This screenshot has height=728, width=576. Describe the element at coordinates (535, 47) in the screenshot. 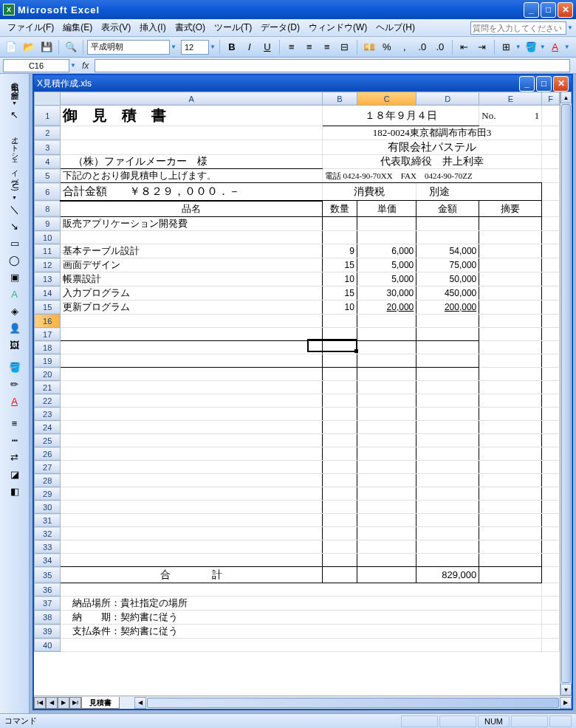

I see `fill-color-button: 🪣▼` at that location.